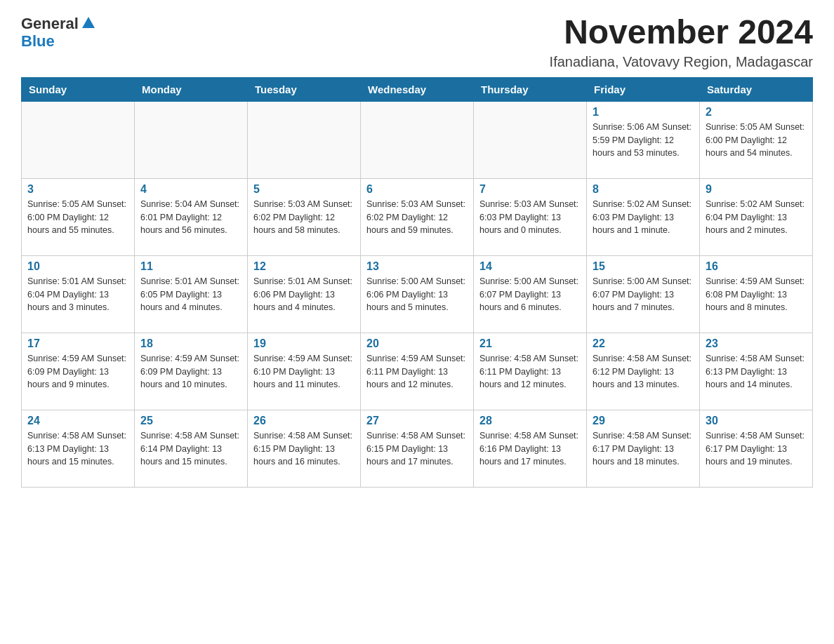 Image resolution: width=834 pixels, height=644 pixels. I want to click on logo-icon, so click(88, 23).